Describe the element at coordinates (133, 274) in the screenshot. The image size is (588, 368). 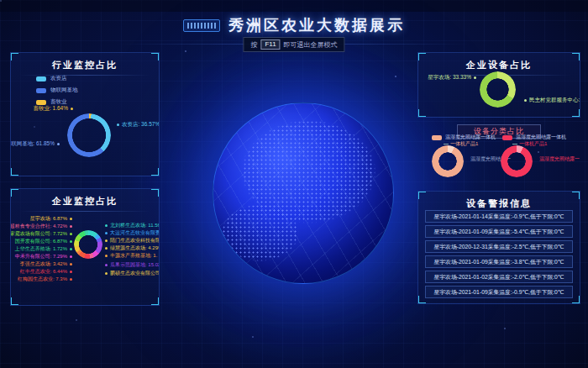
I see `slice-label: 鹏硕生态农业有限公司: 6.87%` at that location.